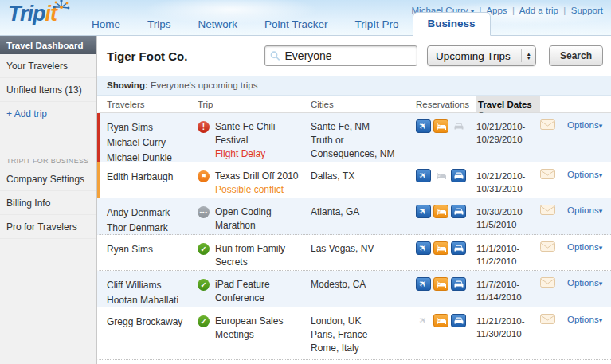  I want to click on trip-cell: ⚑ Texas Drill Off 2010 Possible conflict, so click(254, 180).